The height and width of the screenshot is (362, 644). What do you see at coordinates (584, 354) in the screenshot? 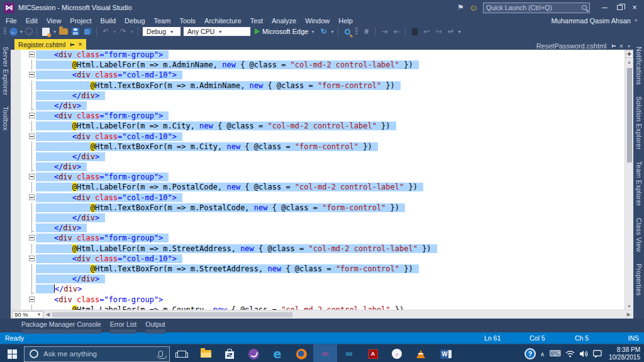
I see `volume-icon` at bounding box center [584, 354].